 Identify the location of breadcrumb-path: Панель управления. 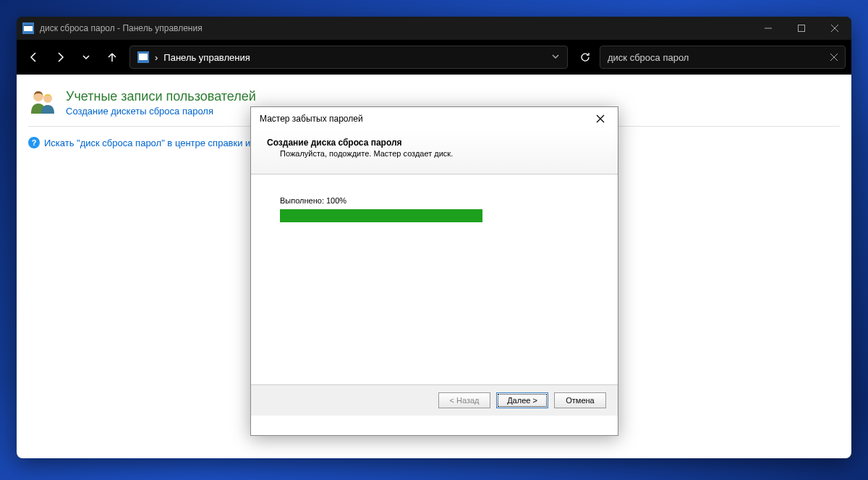
(207, 58).